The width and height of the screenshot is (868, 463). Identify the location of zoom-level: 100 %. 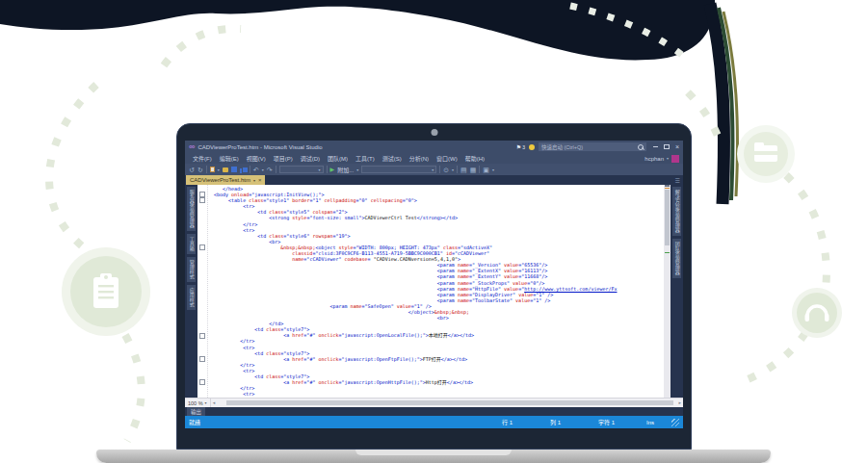
(196, 403).